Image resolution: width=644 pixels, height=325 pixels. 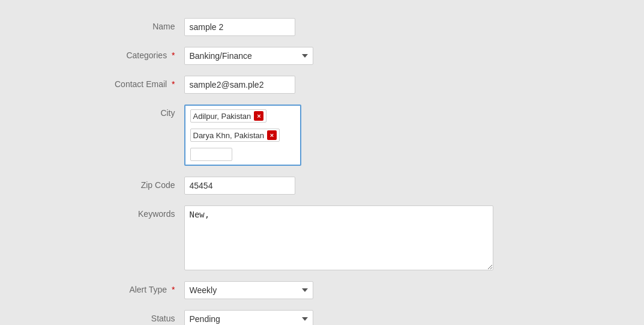 I want to click on categories-required: *, so click(x=173, y=55).